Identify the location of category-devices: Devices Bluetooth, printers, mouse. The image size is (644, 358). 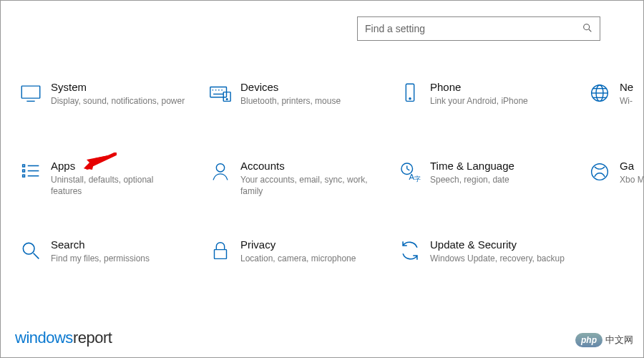
(299, 112).